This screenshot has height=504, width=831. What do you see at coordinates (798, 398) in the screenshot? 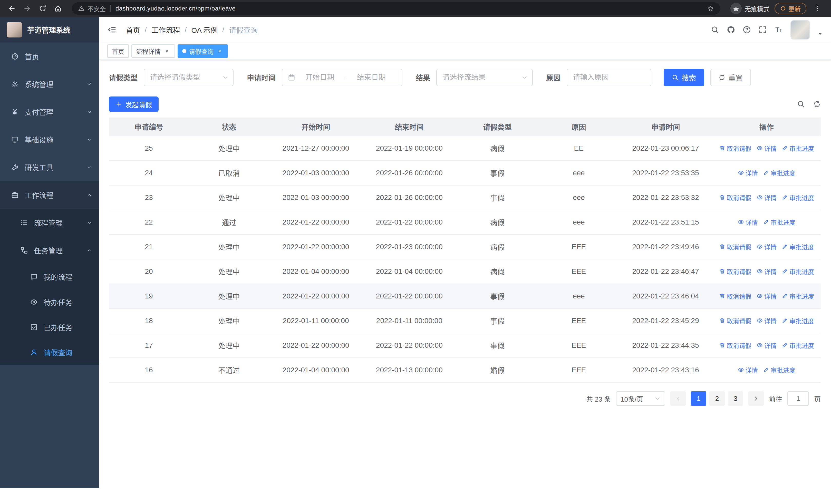
I see `goto-page-input` at bounding box center [798, 398].